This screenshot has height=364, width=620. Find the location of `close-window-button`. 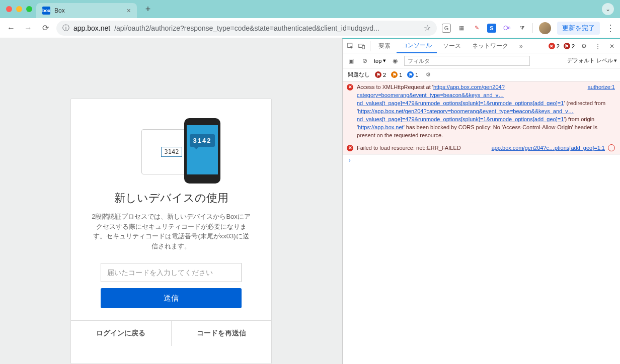

close-window-button is located at coordinates (9, 9).